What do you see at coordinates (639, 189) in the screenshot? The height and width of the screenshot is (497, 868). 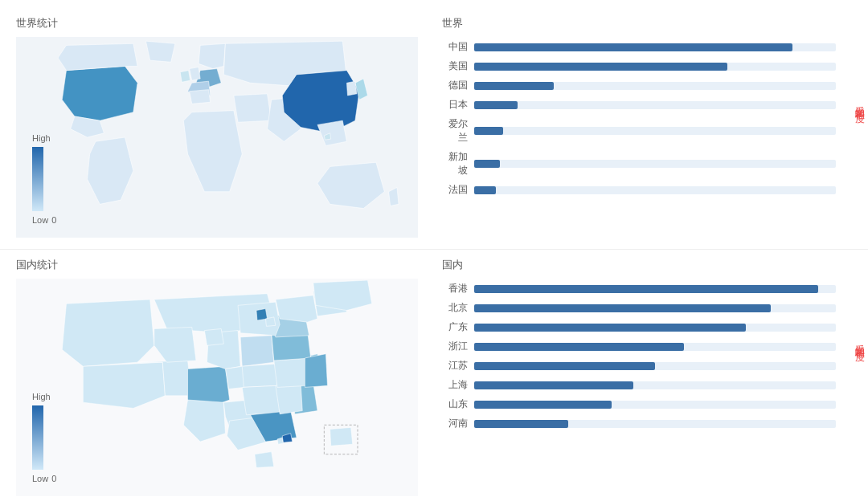 I see `world-bar-row: 法国` at bounding box center [639, 189].